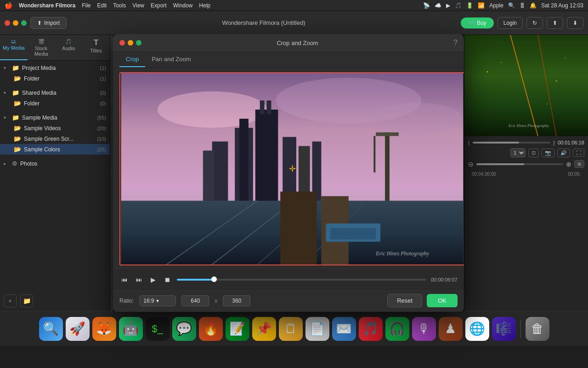  I want to click on menu-help: Help, so click(205, 6).